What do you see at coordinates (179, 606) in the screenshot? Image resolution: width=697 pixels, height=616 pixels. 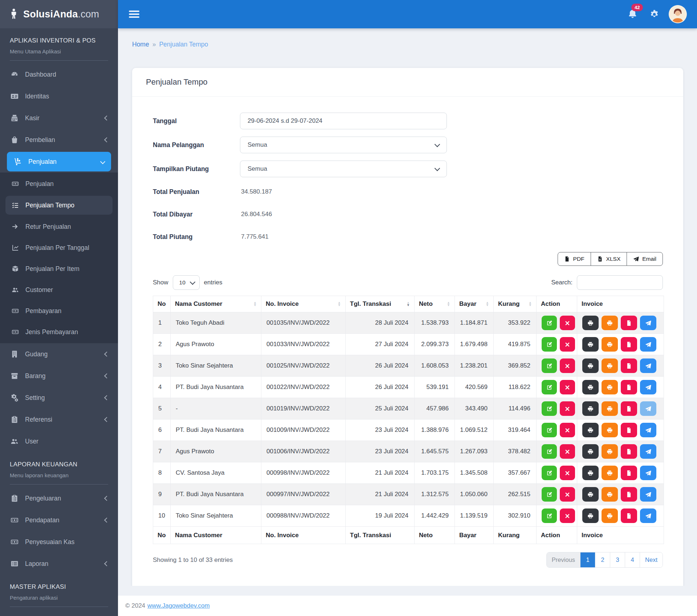 I see `footer-link: www.Jagowebdev.com` at bounding box center [179, 606].